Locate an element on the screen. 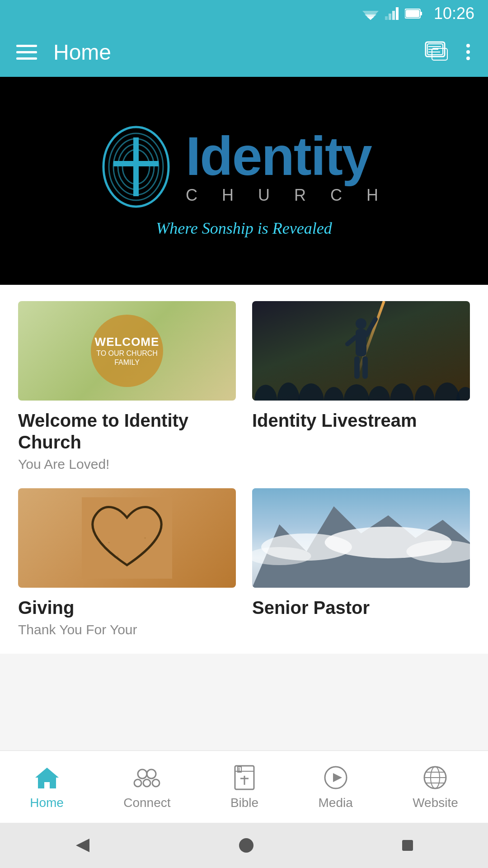 This screenshot has height=868, width=488. nav-bible: Bible is located at coordinates (244, 787).